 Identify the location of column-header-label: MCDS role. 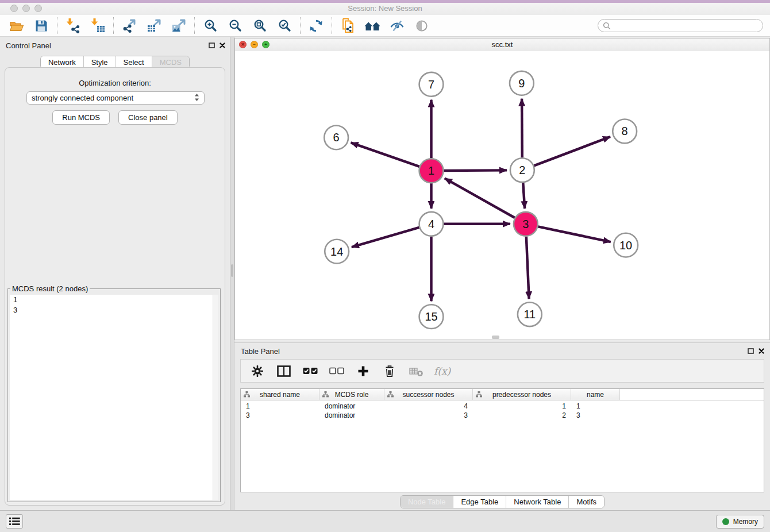
(352, 395).